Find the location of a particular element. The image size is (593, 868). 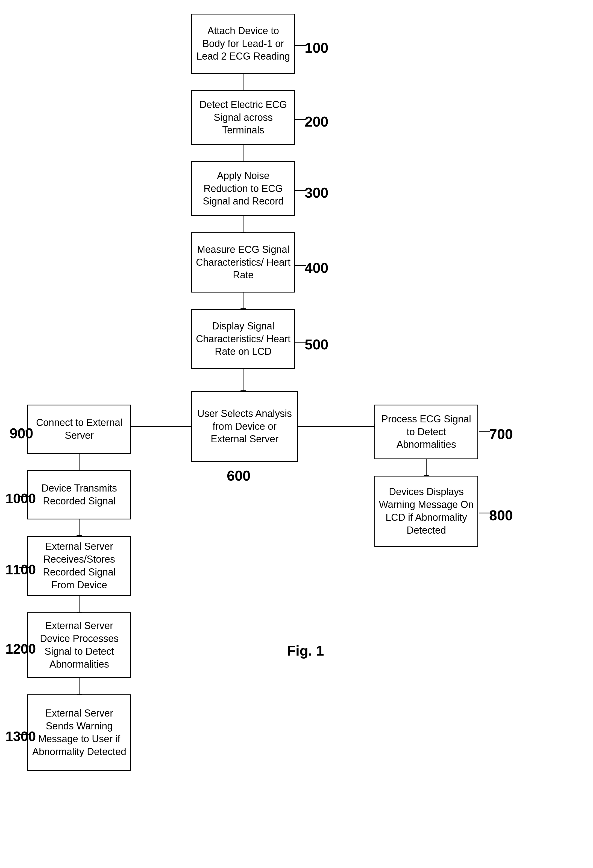

box-800-label: Devices Displays Warning Message On LCD … is located at coordinates (426, 511).